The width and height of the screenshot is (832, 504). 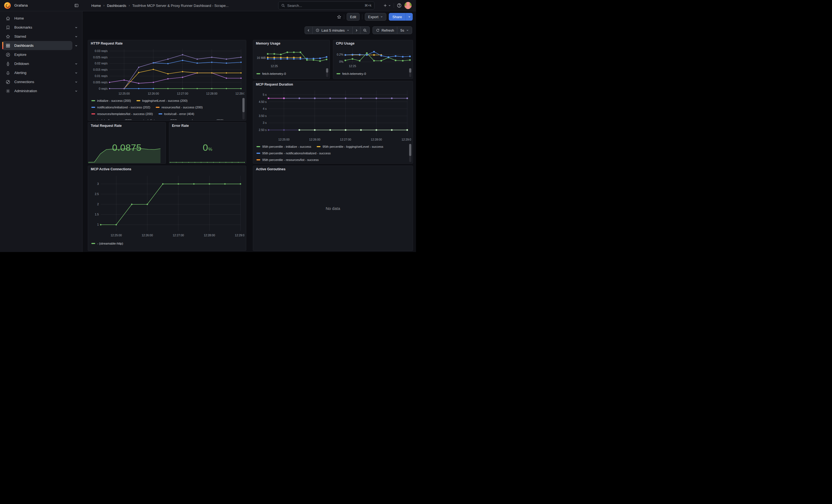 What do you see at coordinates (268, 43) in the screenshot?
I see `panel-title: Memory Usage` at bounding box center [268, 43].